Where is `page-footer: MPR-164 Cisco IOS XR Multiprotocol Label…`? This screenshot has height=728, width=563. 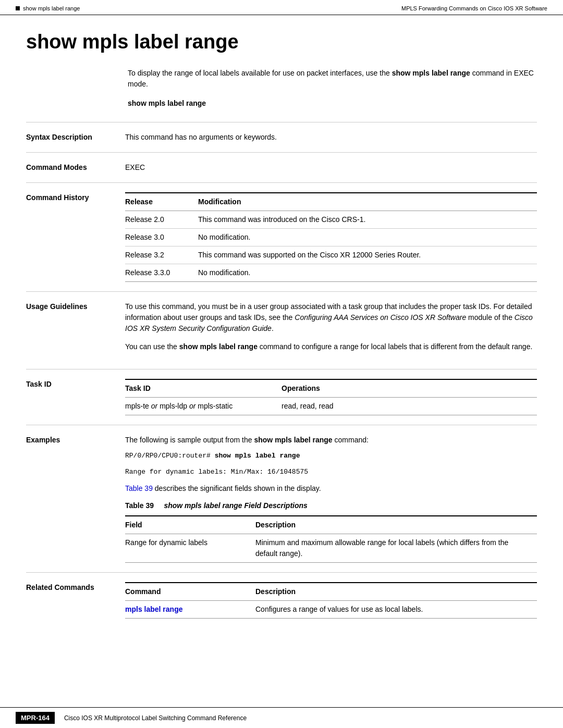 page-footer: MPR-164 Cisco IOS XR Multiprotocol Label… is located at coordinates (282, 718).